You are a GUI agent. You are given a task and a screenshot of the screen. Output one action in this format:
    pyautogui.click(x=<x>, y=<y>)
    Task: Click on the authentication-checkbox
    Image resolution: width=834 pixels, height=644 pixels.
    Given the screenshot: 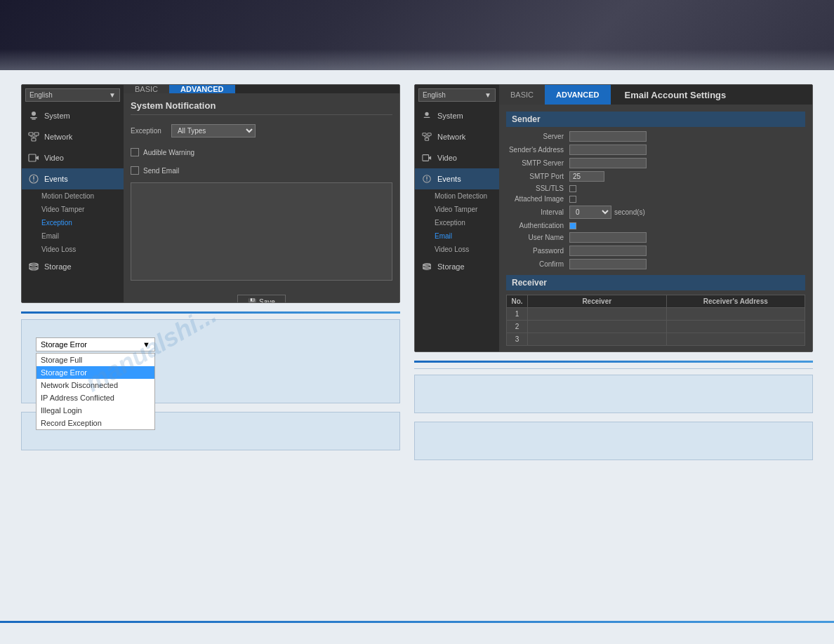 What is the action you would take?
    pyautogui.click(x=573, y=226)
    